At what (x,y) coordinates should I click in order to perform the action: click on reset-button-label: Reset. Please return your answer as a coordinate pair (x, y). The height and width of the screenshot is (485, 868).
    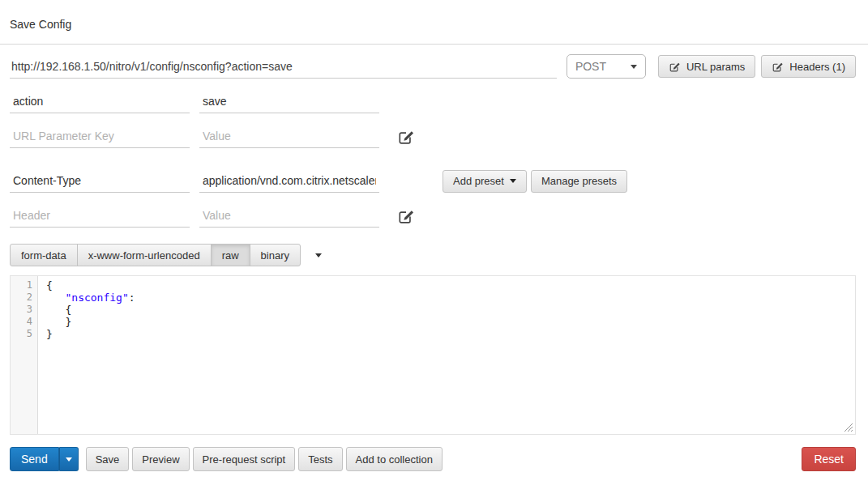
    Looking at the image, I should click on (828, 459).